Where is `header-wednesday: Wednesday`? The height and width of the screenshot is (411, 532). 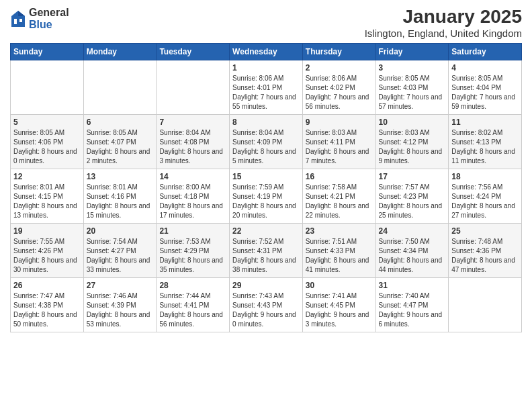 header-wednesday: Wednesday is located at coordinates (266, 51).